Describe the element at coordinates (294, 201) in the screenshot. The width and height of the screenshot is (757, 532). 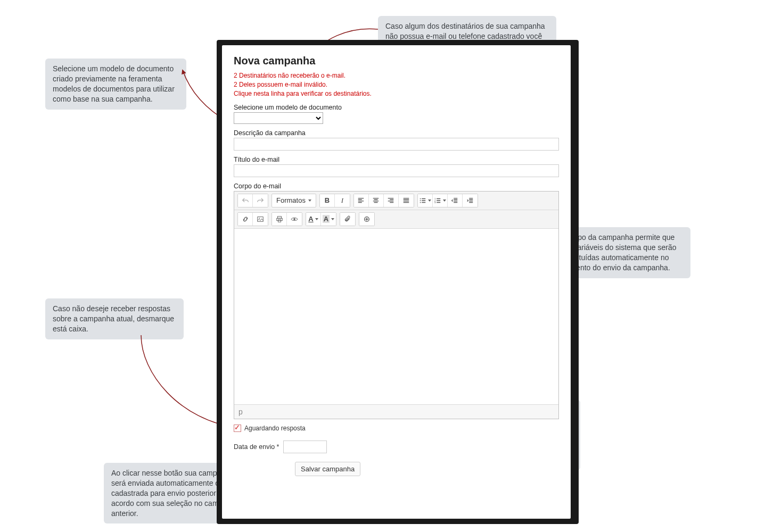
I see `formats-dropdown: Formatos` at that location.